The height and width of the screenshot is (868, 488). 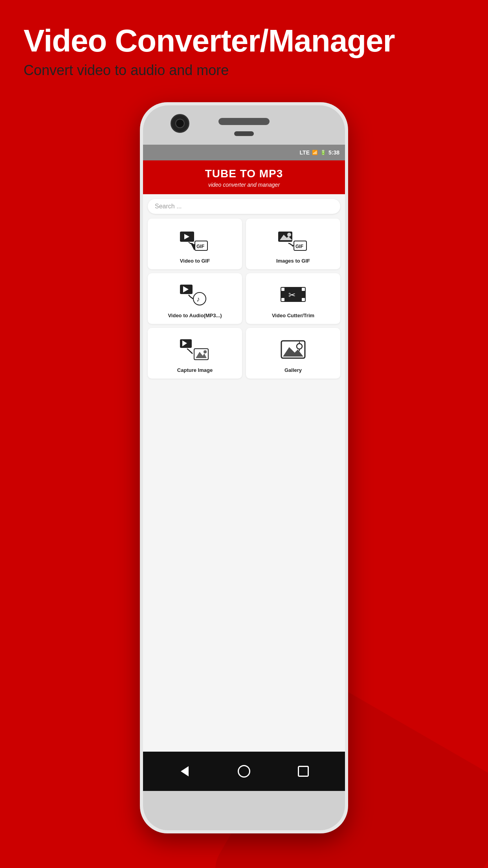 What do you see at coordinates (244, 299) in the screenshot?
I see `features-grid: GIF` at bounding box center [244, 299].